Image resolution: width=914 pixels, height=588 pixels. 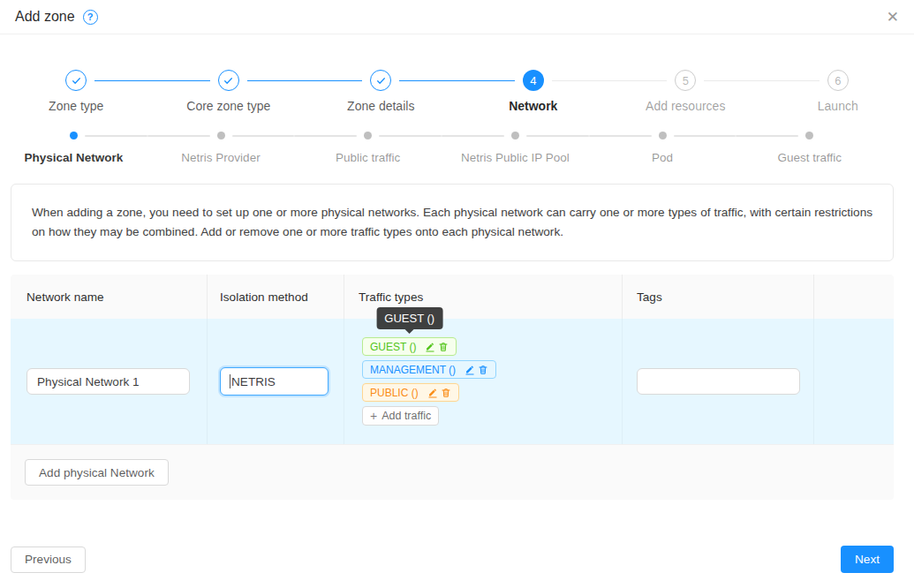 What do you see at coordinates (73, 157) in the screenshot?
I see `substep-label: Physical Network` at bounding box center [73, 157].